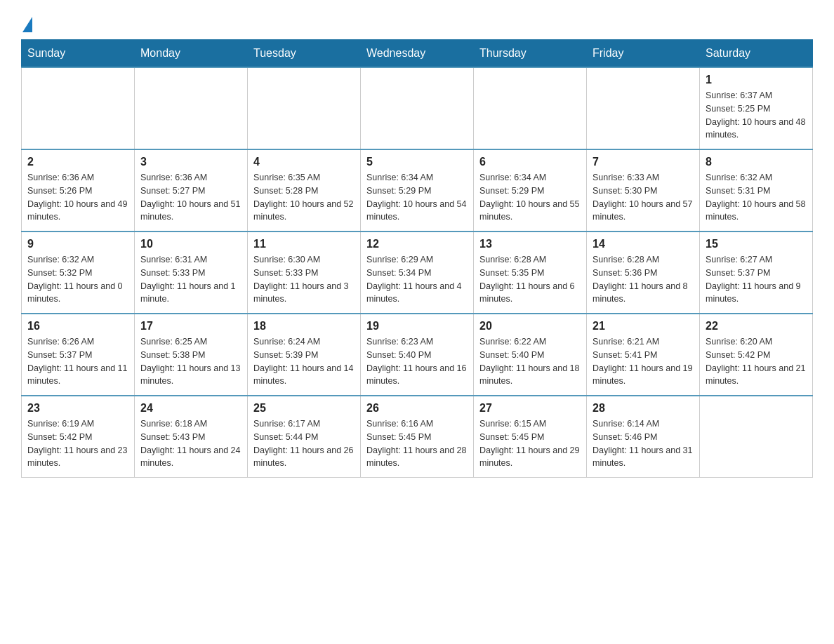  I want to click on day-info: Sunrise: 6:14 AMSunset: 5:46 PMDaylight:…, so click(643, 443).